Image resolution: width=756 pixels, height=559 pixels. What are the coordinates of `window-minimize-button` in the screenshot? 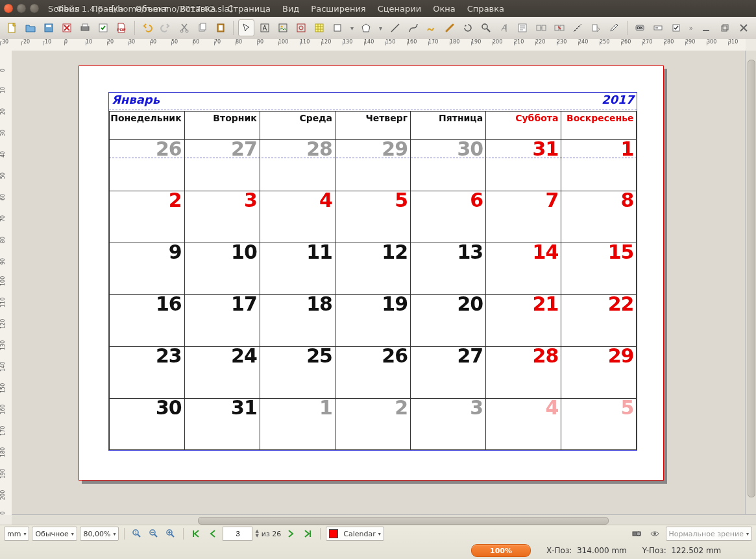 It's located at (21, 8).